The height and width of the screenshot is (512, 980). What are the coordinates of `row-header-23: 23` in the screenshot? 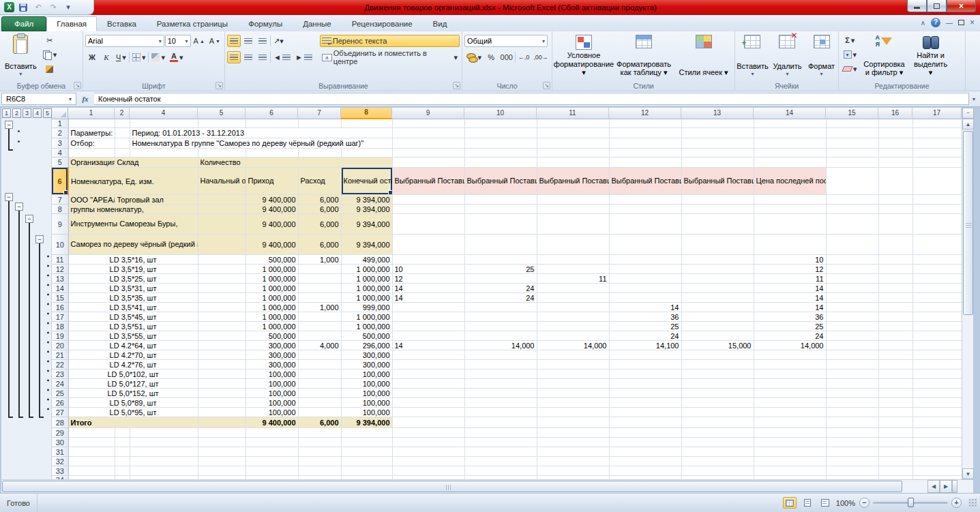 It's located at (60, 374).